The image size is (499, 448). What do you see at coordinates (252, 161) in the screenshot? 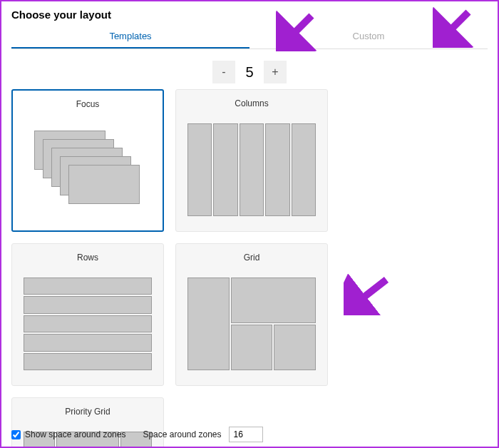
I see `template-columns: Columns` at bounding box center [252, 161].